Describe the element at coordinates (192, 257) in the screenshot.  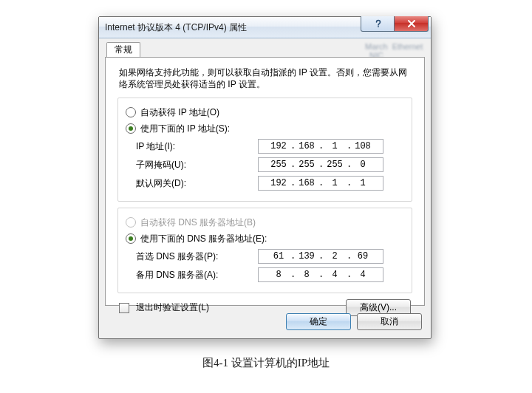
I see `dns-preferred-label: 首选 DNS 服务器(P):` at that location.